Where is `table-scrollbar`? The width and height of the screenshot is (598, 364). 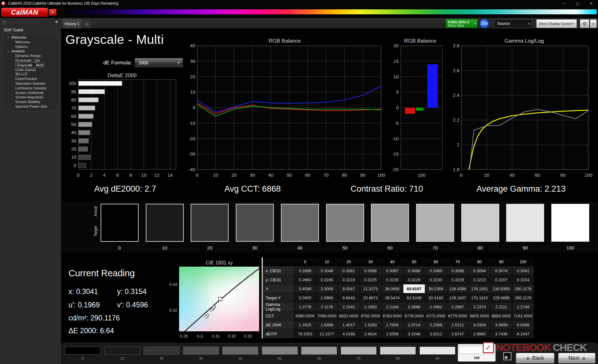 table-scrollbar is located at coordinates (262, 298).